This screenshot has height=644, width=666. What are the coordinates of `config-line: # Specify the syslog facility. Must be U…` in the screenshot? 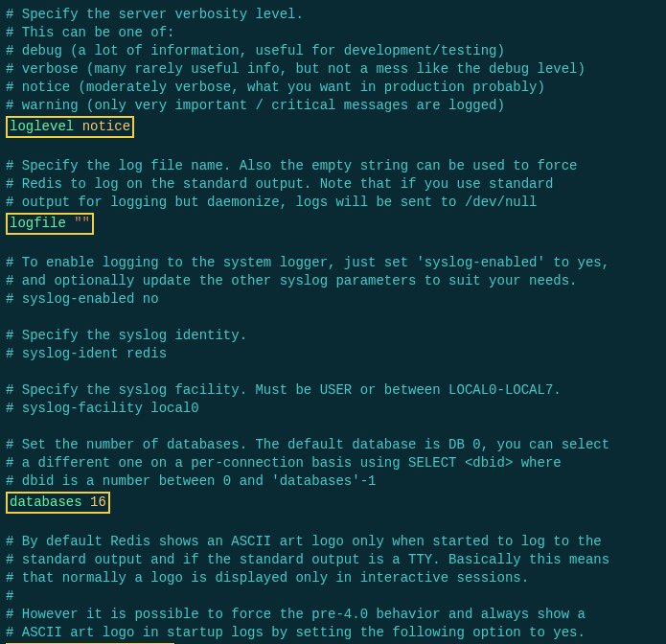 It's located at (333, 391).